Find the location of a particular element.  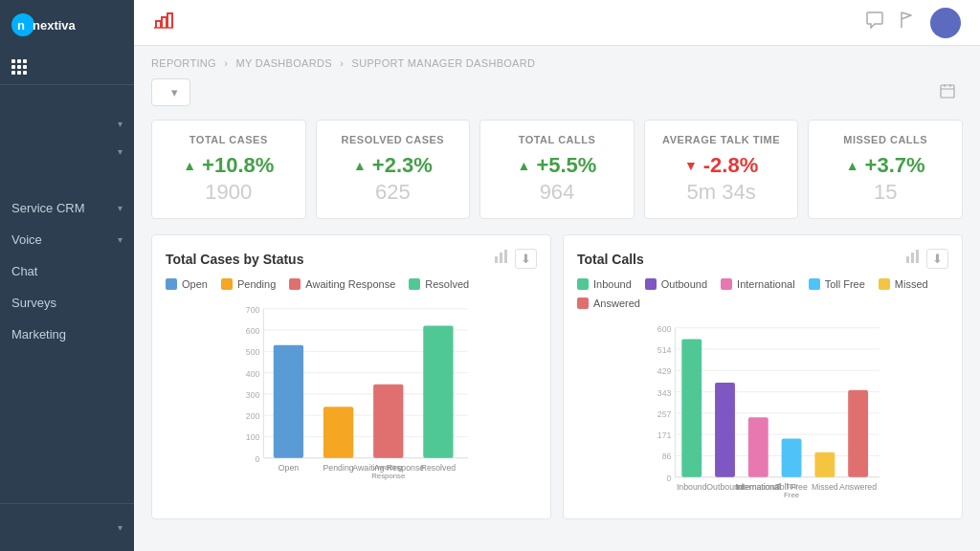

legend-item: International is located at coordinates (758, 284).